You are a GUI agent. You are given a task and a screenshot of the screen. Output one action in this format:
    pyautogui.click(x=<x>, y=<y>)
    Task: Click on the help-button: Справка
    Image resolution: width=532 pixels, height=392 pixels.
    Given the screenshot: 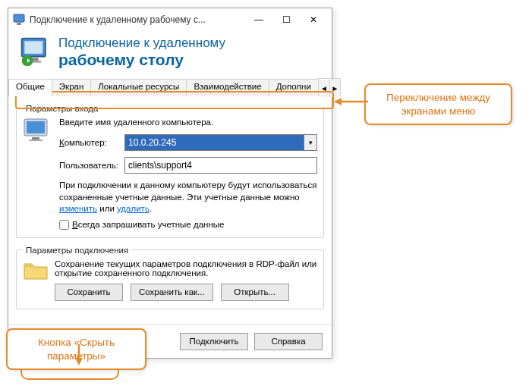 What is the action you would take?
    pyautogui.click(x=288, y=341)
    